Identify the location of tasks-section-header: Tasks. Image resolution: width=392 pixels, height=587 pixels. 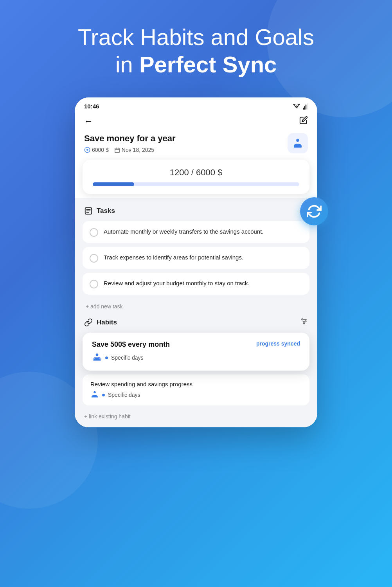
(196, 214).